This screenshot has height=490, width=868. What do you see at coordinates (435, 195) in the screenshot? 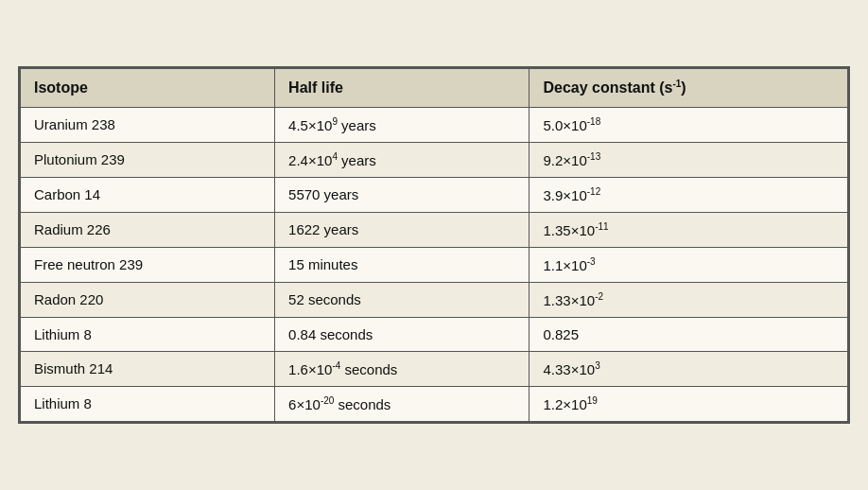
I see `table-row: Carbon 145570 years3.9×10-12` at bounding box center [435, 195].